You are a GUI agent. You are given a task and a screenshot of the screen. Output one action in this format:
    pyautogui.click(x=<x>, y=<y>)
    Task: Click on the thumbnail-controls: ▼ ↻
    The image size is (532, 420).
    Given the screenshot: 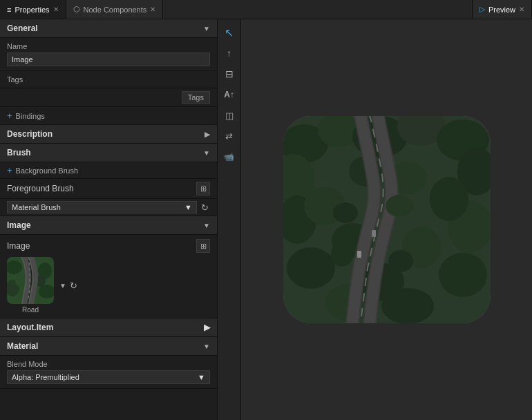 What is the action you would take?
    pyautogui.click(x=69, y=286)
    